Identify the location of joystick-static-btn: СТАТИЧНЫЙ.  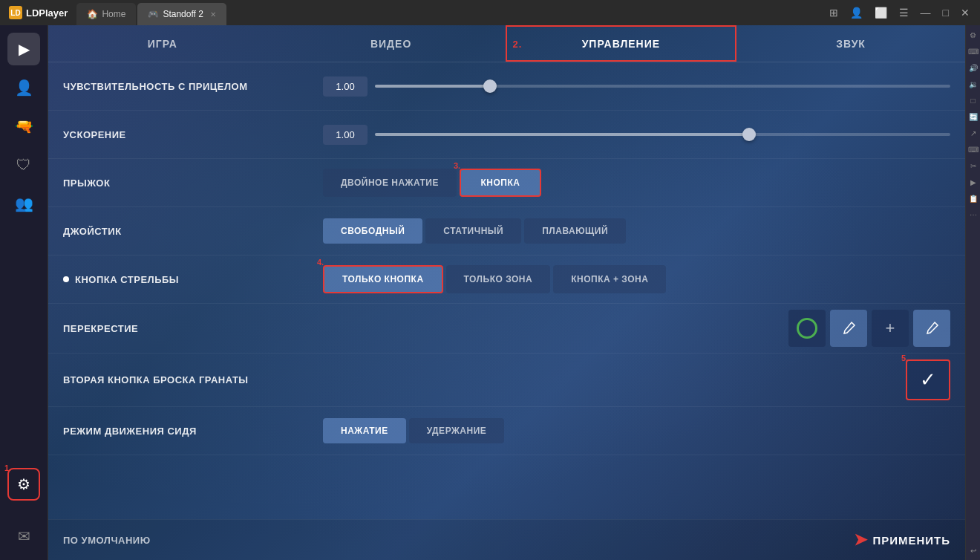
(474, 231).